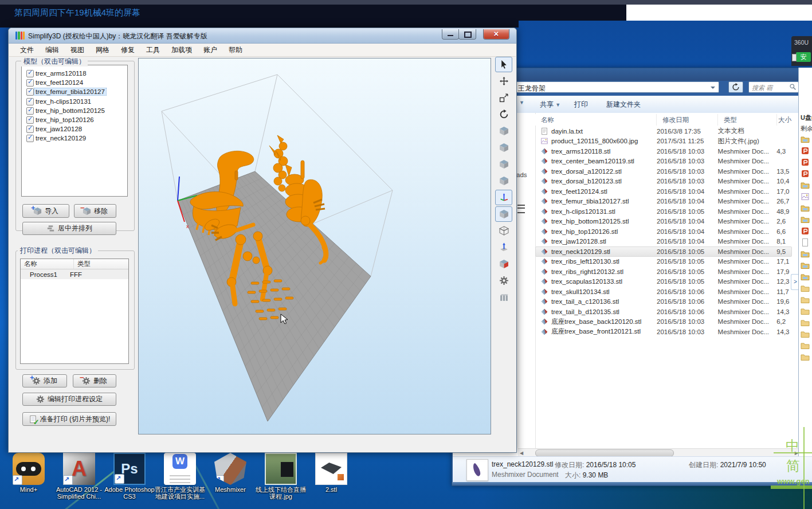 The image size is (812, 509). I want to click on model-row: trex_feet120124, so click(74, 83).